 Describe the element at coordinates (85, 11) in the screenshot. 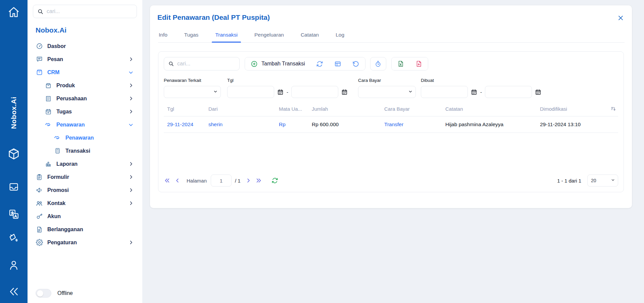

I see `sidebar-search` at that location.